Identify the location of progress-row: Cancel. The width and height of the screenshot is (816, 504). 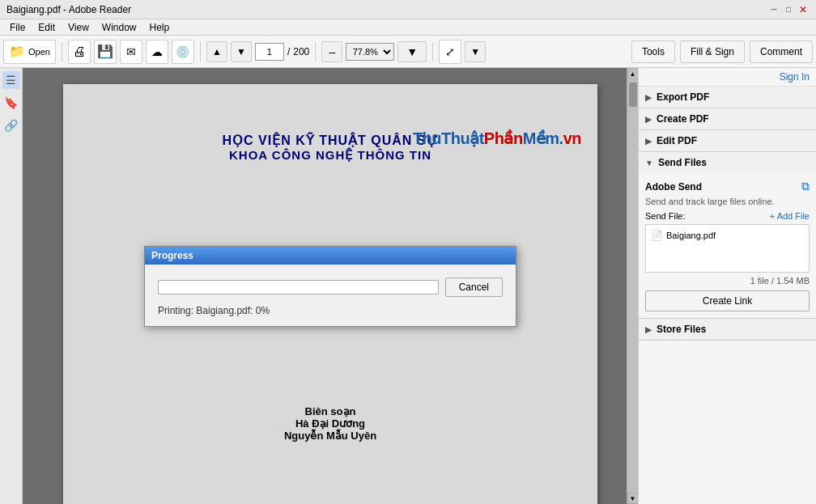
(330, 287).